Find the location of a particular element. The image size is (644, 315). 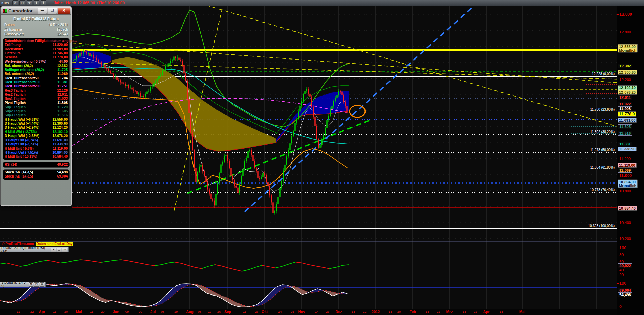

cursor-window-titlebar: Cursorinfor... — ❐ X is located at coordinates (36, 11).